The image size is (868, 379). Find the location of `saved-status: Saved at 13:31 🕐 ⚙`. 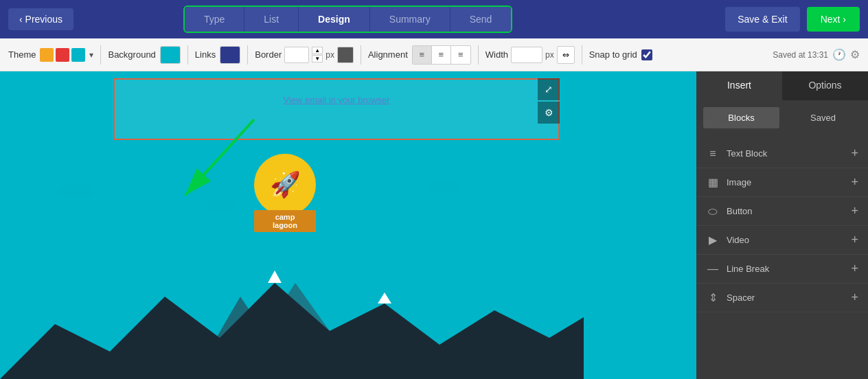

saved-status: Saved at 13:31 🕐 ⚙ is located at coordinates (816, 55).